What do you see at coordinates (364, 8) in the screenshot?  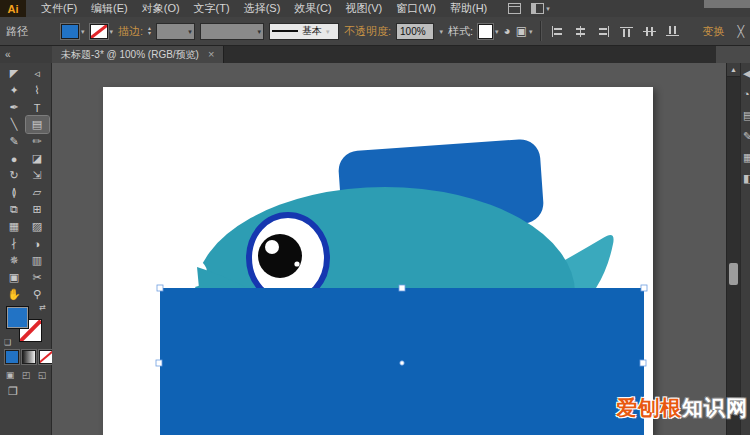 I see `menu-view: 视图(V)` at bounding box center [364, 8].